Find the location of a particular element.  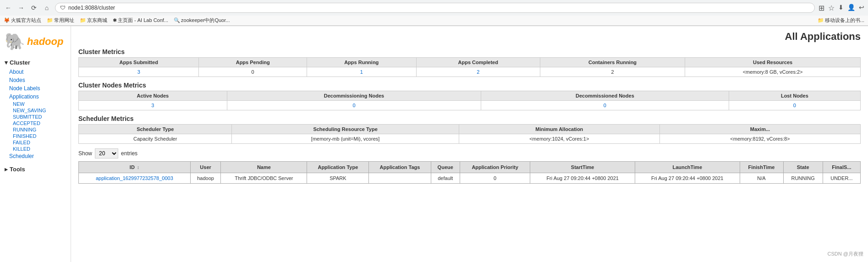

watermark: CSDN @月夜狸 is located at coordinates (846, 254).